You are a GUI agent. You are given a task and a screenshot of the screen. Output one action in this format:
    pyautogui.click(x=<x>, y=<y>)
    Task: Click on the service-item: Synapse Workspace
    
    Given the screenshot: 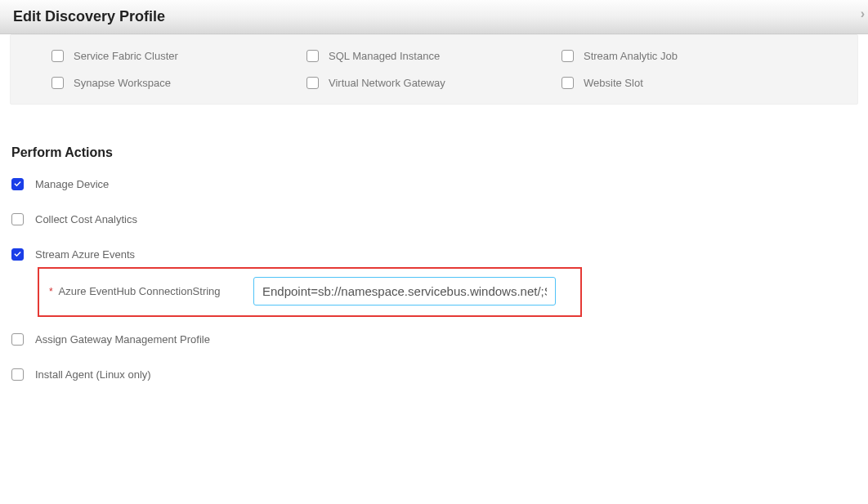 What is the action you would take?
    pyautogui.click(x=179, y=83)
    